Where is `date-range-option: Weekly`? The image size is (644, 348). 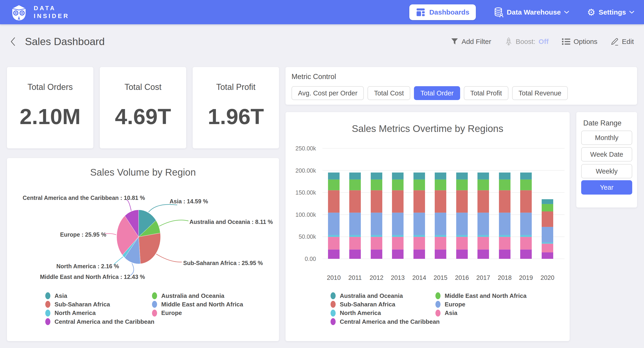
date-range-option: Weekly is located at coordinates (607, 171).